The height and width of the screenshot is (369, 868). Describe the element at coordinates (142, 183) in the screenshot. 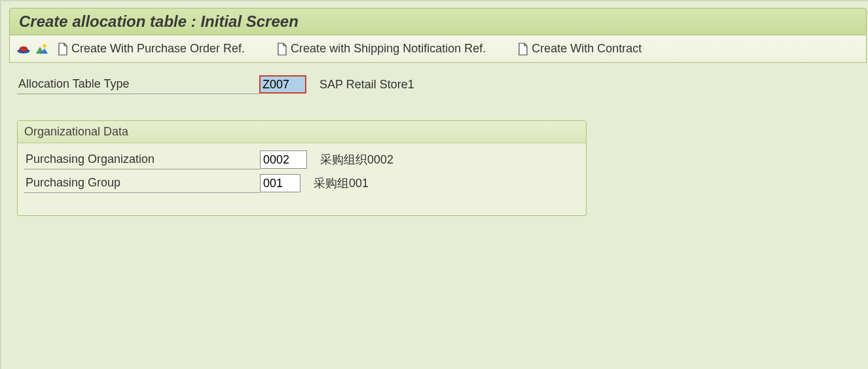

I see `purch-group-label: Purchasing Group` at that location.